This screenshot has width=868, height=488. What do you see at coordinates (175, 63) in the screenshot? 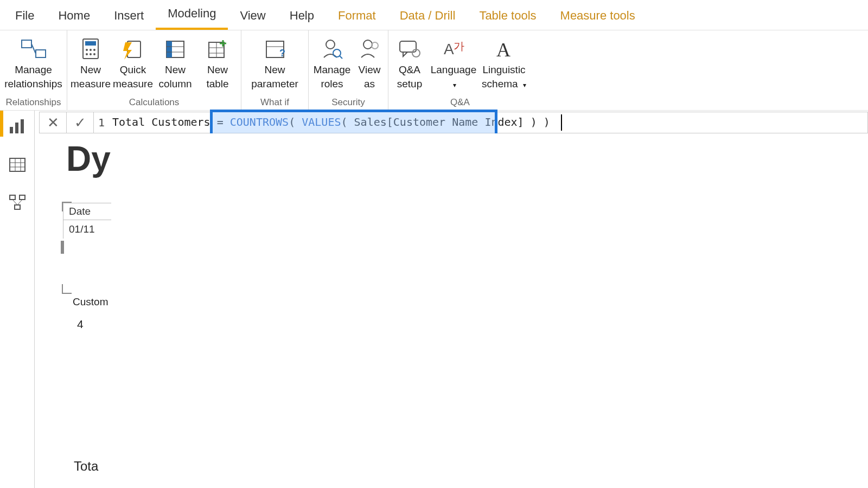
I see `new-column-button: New column` at bounding box center [175, 63].